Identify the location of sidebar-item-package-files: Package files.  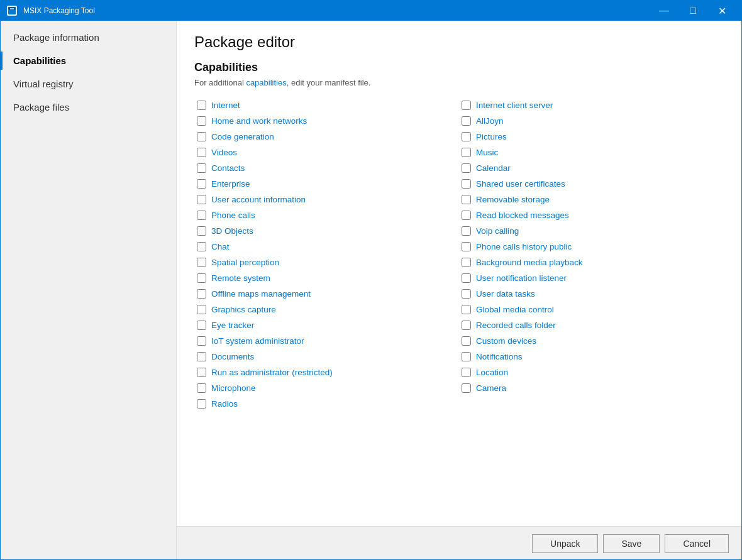
(88, 107).